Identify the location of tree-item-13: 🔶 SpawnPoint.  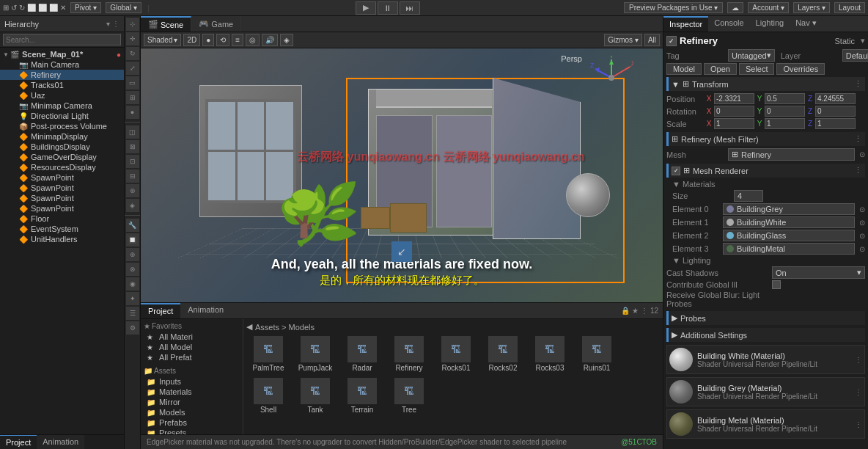
(62, 198).